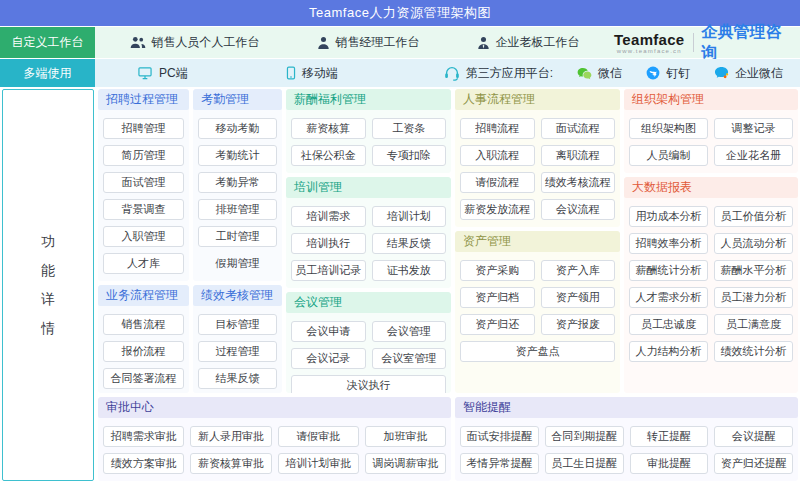 The height and width of the screenshot is (483, 800). What do you see at coordinates (162, 74) in the screenshot?
I see `platform-pc: PC端` at bounding box center [162, 74].